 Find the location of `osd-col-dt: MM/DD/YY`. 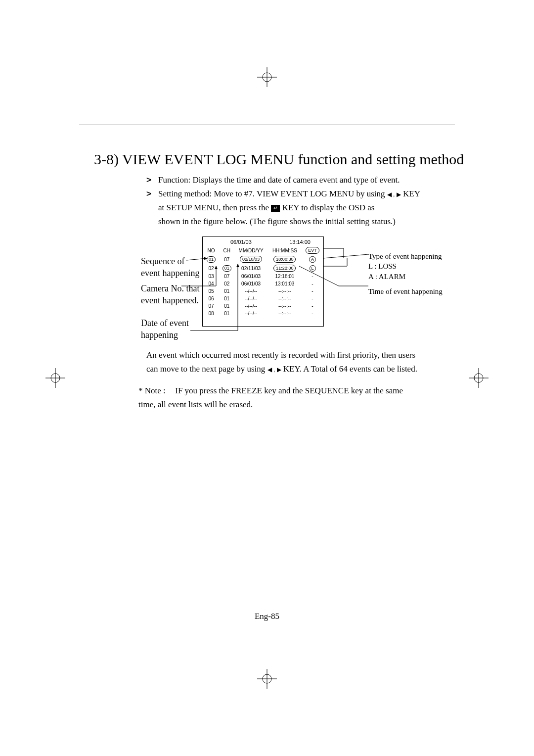

osd-col-dt: MM/DD/YY is located at coordinates (251, 250).